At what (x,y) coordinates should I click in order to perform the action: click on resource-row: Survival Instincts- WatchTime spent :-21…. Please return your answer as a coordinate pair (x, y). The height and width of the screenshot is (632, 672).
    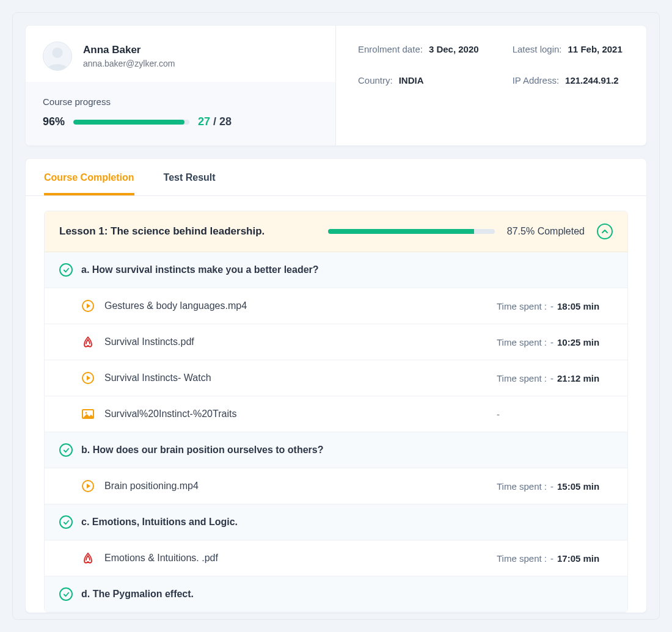
    Looking at the image, I should click on (336, 379).